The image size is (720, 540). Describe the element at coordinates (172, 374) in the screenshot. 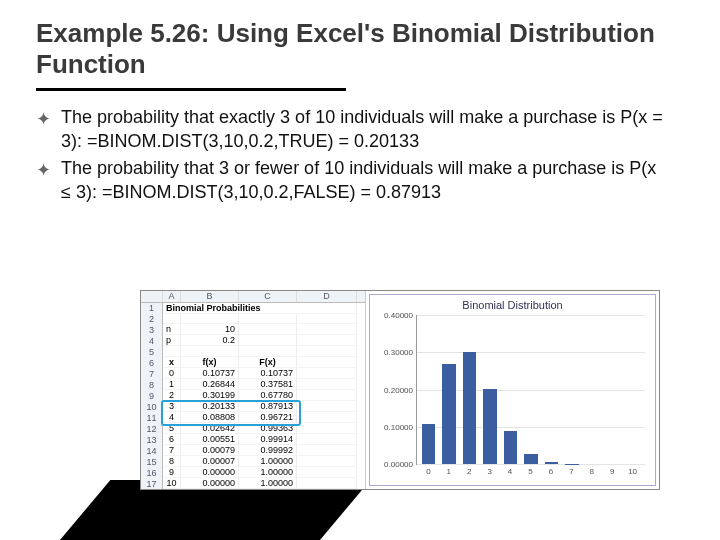

I see `x-cell: 0` at that location.